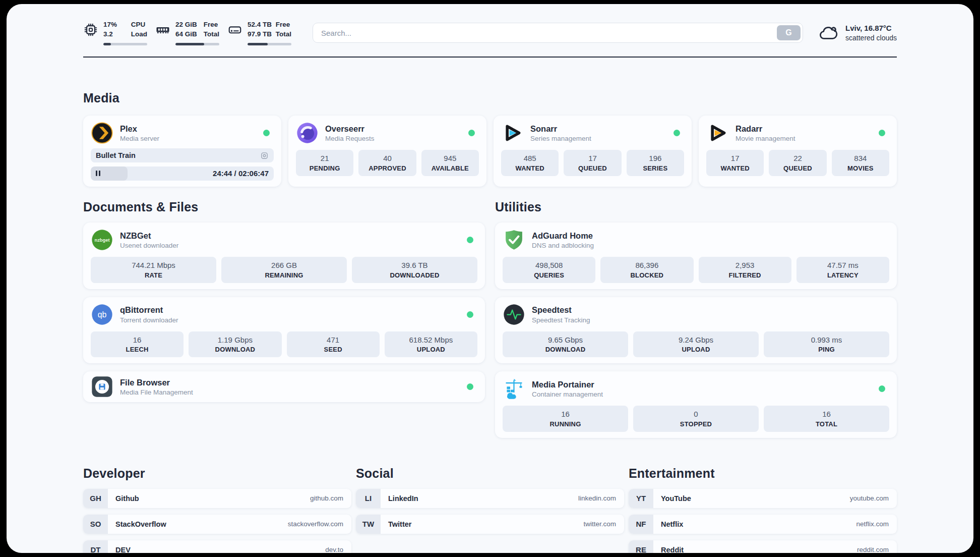 The height and width of the screenshot is (557, 980). What do you see at coordinates (241, 174) in the screenshot?
I see `playback-time: 24:44 / 02:06:47` at bounding box center [241, 174].